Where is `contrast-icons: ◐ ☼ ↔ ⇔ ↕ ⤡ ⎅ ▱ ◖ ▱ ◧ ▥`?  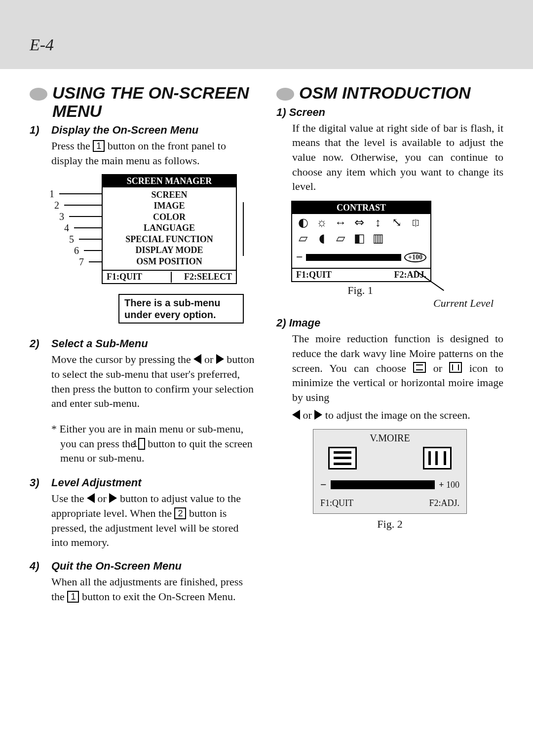
contrast-icons: ◐ ☼ ↔ ⇔ ↕ ⤡ ⎅ ▱ ◖ ▱ ◧ ▥ is located at coordinates (361, 230).